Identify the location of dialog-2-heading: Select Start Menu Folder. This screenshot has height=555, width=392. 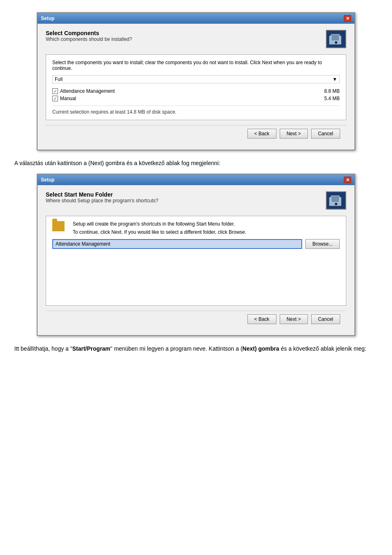
(102, 195).